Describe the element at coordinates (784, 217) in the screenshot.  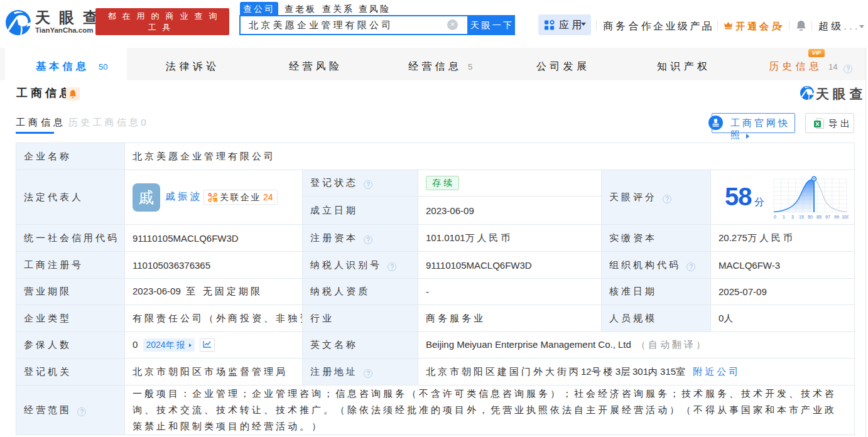
I see `svg-text: 1` at that location.